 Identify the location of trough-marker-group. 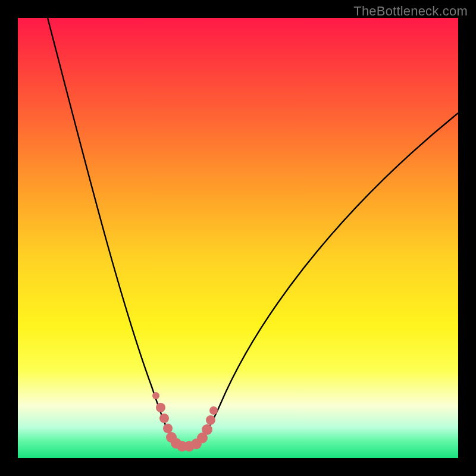
(185, 422).